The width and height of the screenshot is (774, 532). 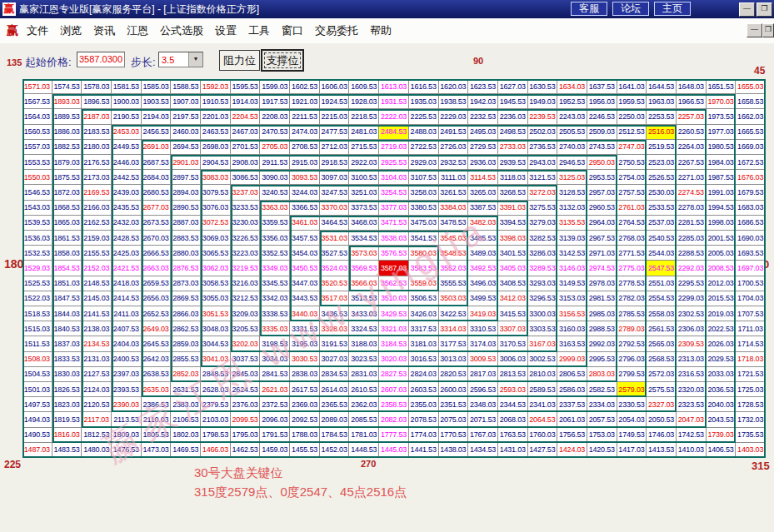 What do you see at coordinates (186, 344) in the screenshot?
I see `grid-cell: 2859.03` at bounding box center [186, 344].